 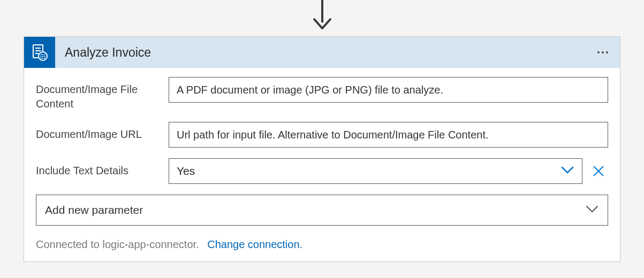 I want to click on connection-footer: Connected to logic-app-connector. Change…, so click(x=322, y=245).